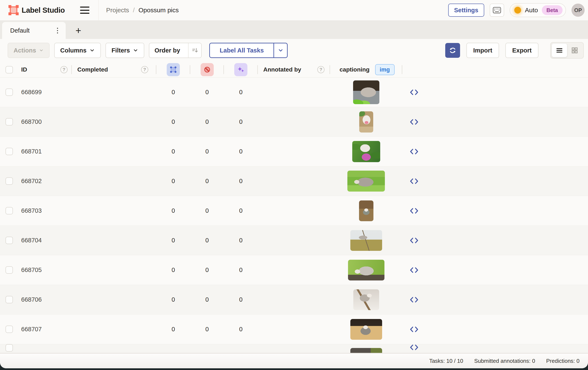 The height and width of the screenshot is (370, 588). I want to click on column-header-completed: Completed, so click(93, 70).